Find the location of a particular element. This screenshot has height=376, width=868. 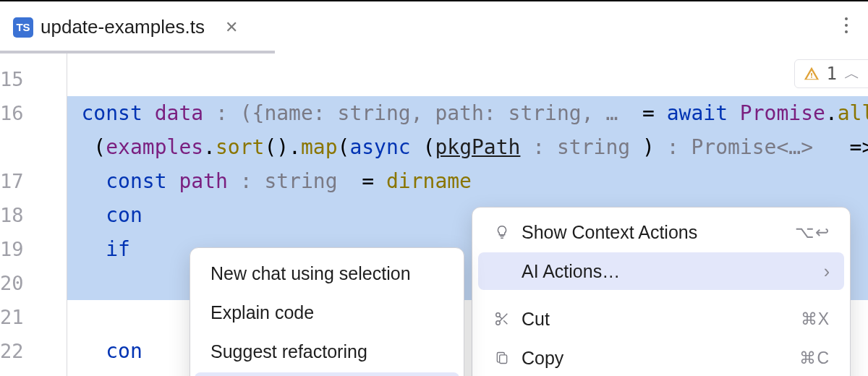

file-tab: TS update-examples.ts ✕ is located at coordinates (126, 27).